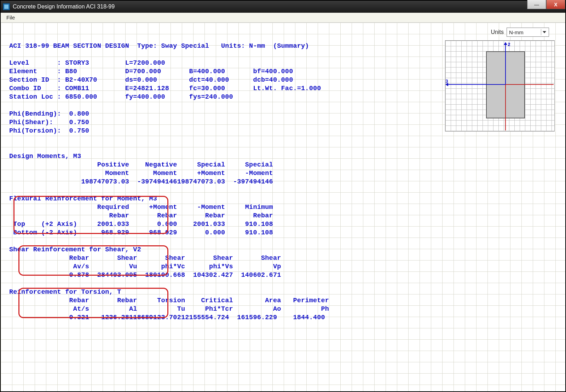  What do you see at coordinates (151, 80) in the screenshot?
I see `report-line: Section ID : B2-40X70 ds=0.000 dct=40.00…` at bounding box center [151, 80].